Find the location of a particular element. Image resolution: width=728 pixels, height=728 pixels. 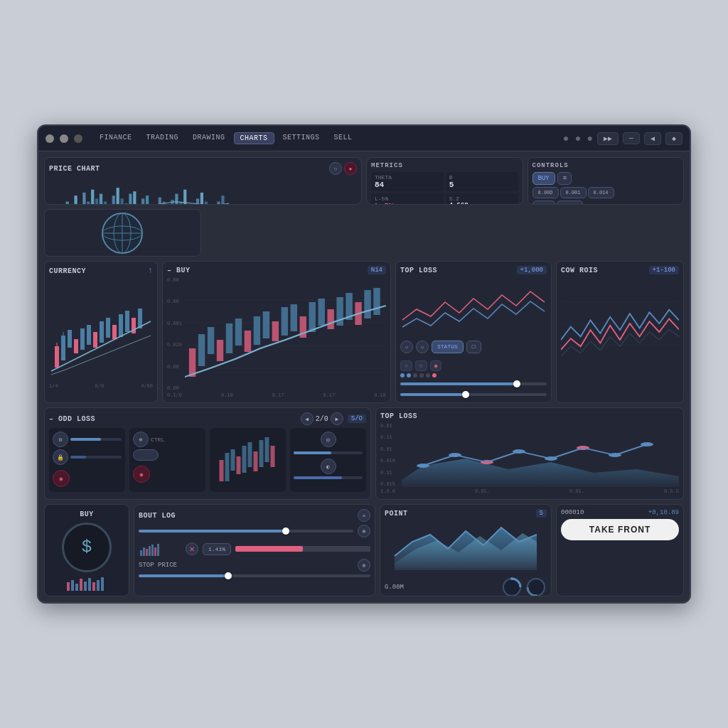

nav-trading: TRADING is located at coordinates (163, 138).